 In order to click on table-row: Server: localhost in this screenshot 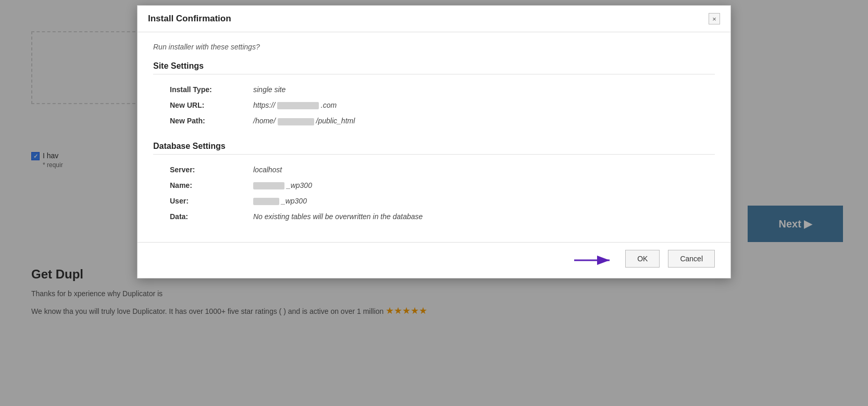, I will do `click(439, 170)`.